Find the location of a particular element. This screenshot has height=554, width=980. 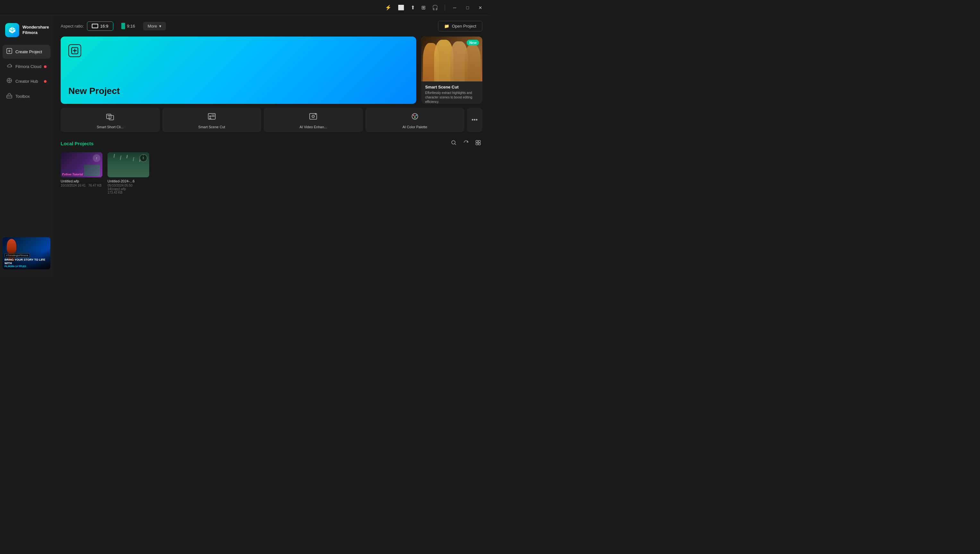

upload-icon: ⬆ is located at coordinates (413, 8).